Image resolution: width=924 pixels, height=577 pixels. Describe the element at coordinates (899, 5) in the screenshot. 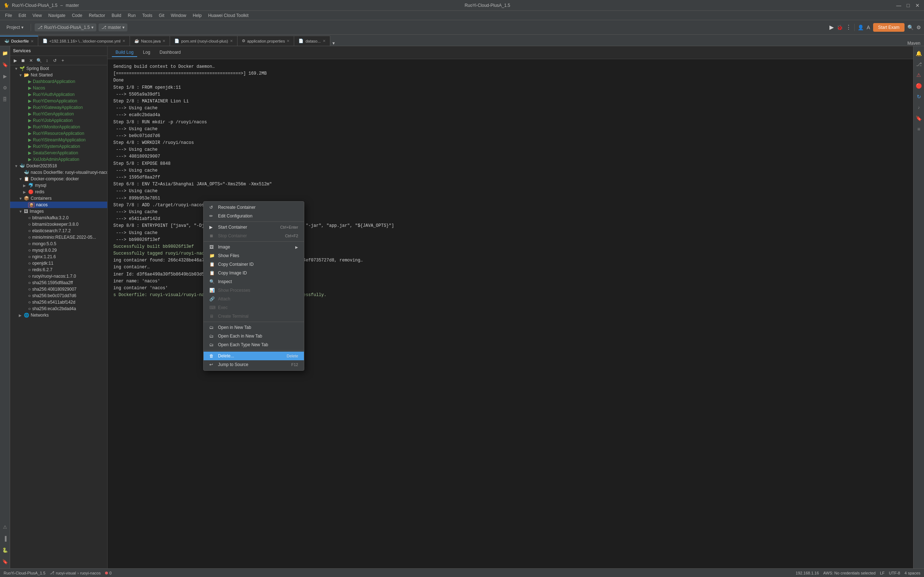

I see `minimize-button: —` at that location.